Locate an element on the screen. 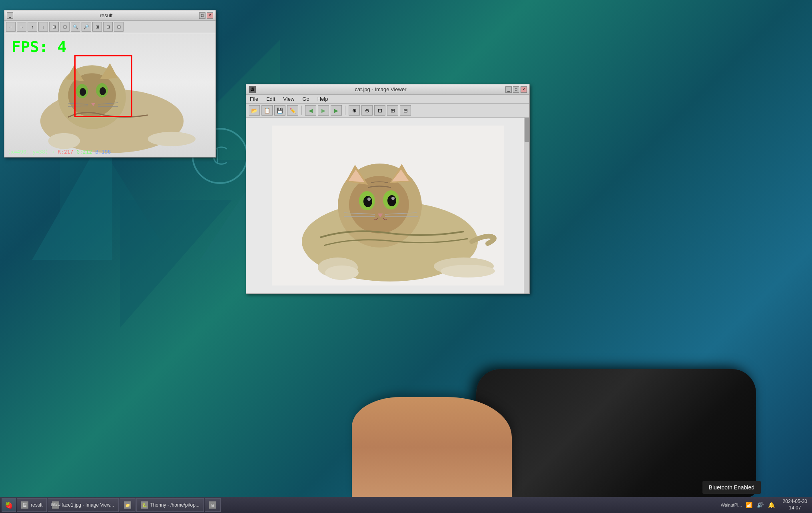 This screenshot has height=513, width=812. start-button: 🍓 is located at coordinates (9, 505).